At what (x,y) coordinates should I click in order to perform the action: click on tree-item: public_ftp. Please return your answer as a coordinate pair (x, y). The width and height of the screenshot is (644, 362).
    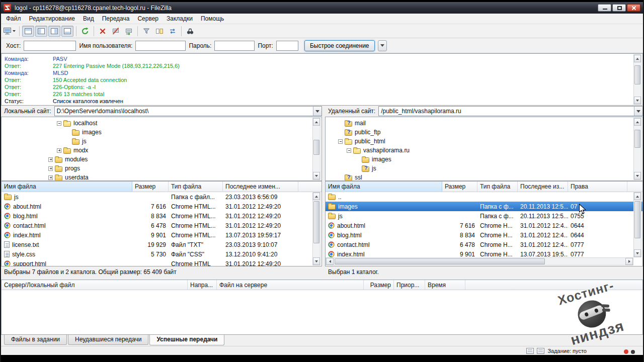
    Looking at the image, I should click on (484, 132).